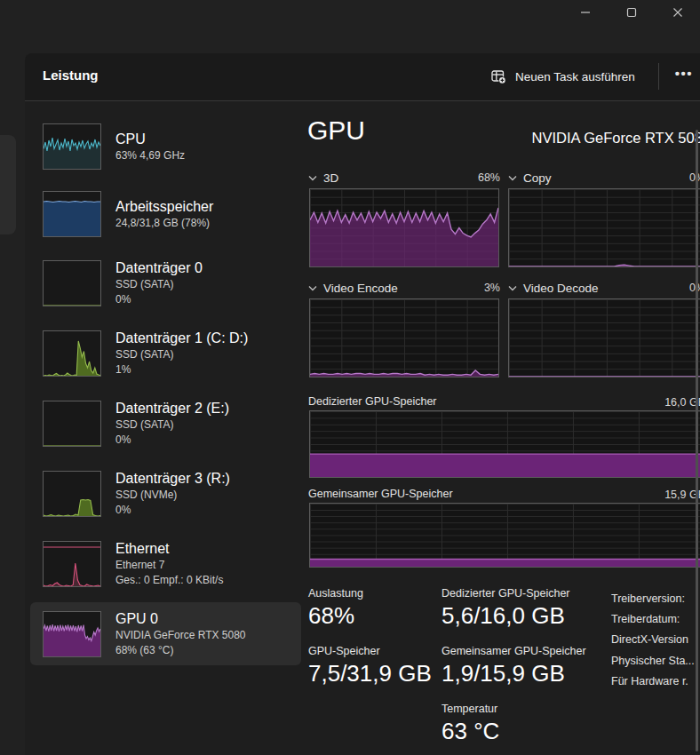  Describe the element at coordinates (181, 636) in the screenshot. I see `sidebar-item-line: NVIDIA GeForce RTX 5080` at that location.